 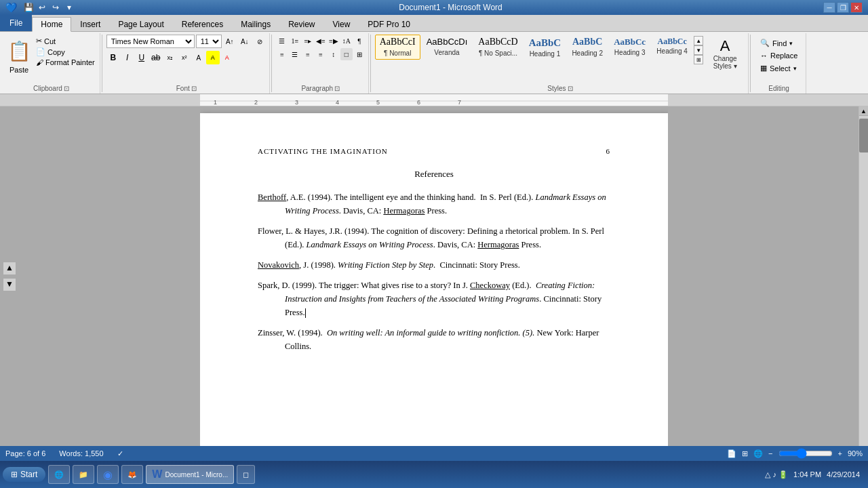 What do you see at coordinates (778, 88) in the screenshot?
I see `editing-label: Editing` at bounding box center [778, 88].